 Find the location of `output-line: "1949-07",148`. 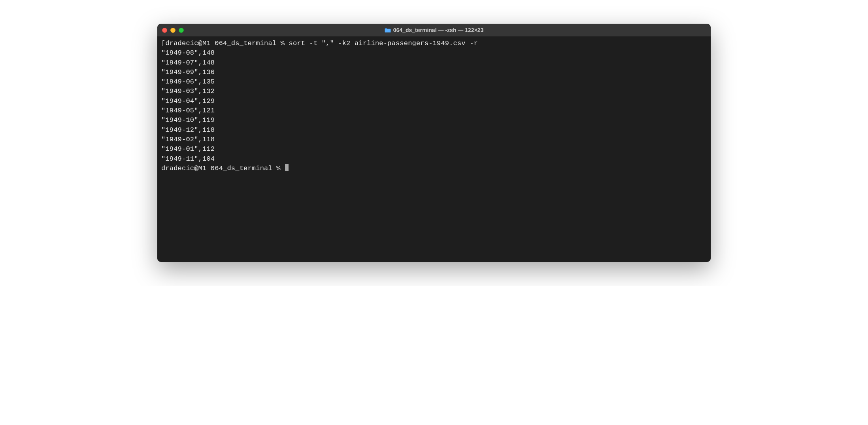

output-line: "1949-07",148 is located at coordinates (434, 63).